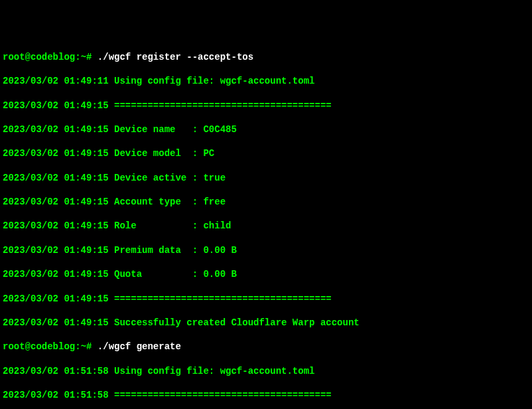 Image resolution: width=532 pixels, height=409 pixels. What do you see at coordinates (266, 323) in the screenshot?
I see `output-line: 2023/03/02 01:49:15 Successfully created…` at bounding box center [266, 323].